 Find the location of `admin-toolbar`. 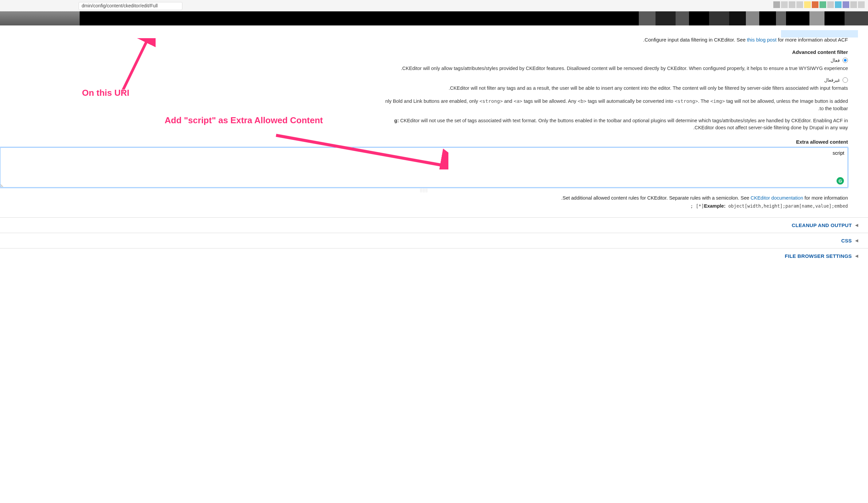

admin-toolbar is located at coordinates (434, 19).